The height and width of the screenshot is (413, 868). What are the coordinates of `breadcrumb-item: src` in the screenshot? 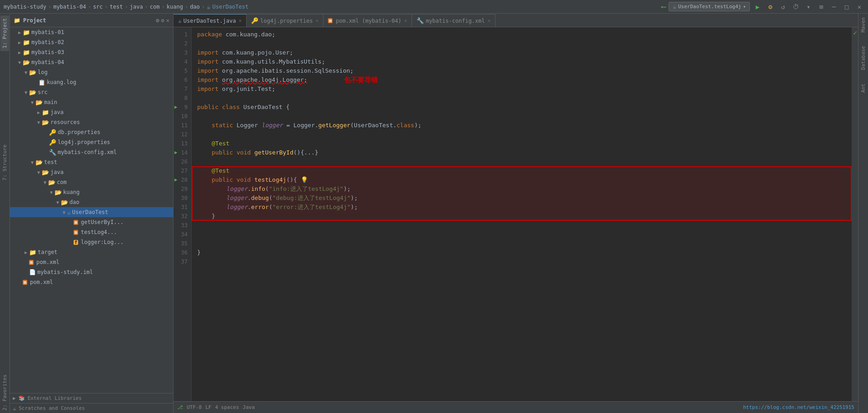 It's located at (98, 7).